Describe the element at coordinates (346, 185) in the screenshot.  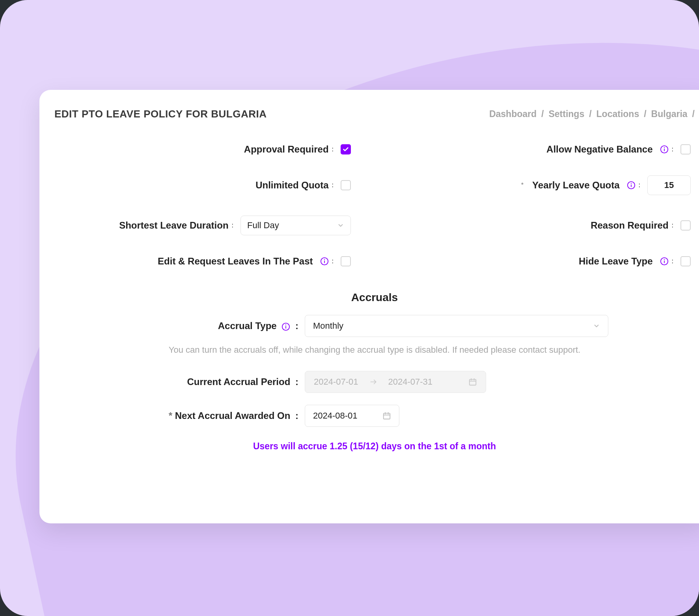
I see `checkbox-unlimited-quota` at that location.